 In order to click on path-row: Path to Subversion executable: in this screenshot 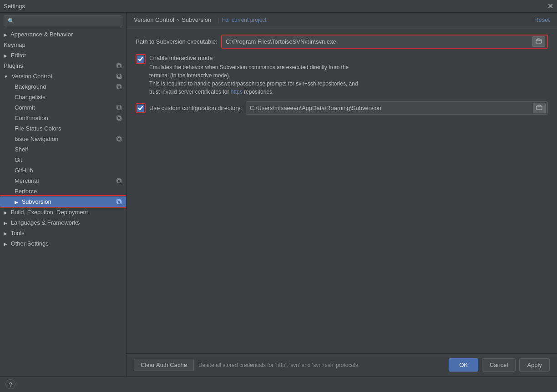, I will do `click(342, 42)`.